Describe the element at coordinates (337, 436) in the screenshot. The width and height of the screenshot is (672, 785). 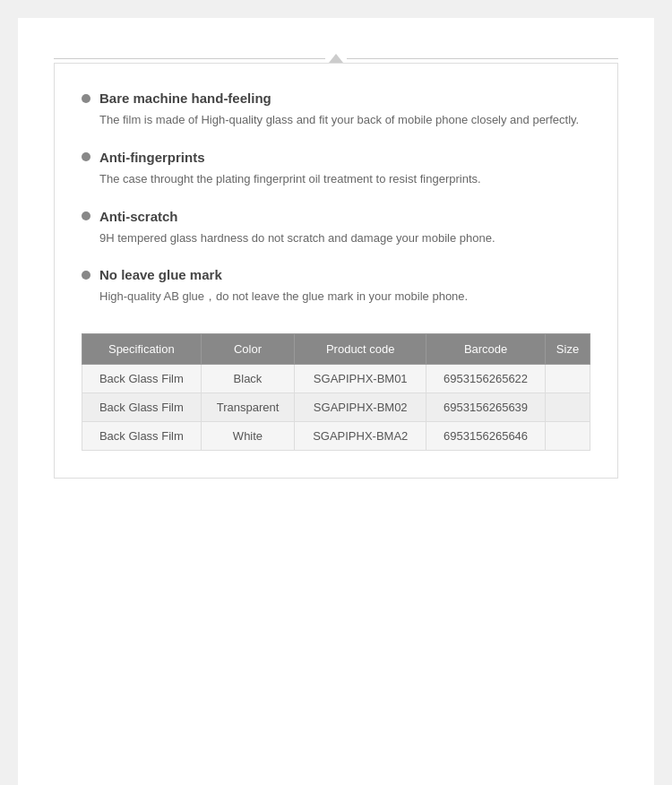
I see `table-row: Back Glass FilmWhiteSGAPIPHX-BMA26953156…` at that location.